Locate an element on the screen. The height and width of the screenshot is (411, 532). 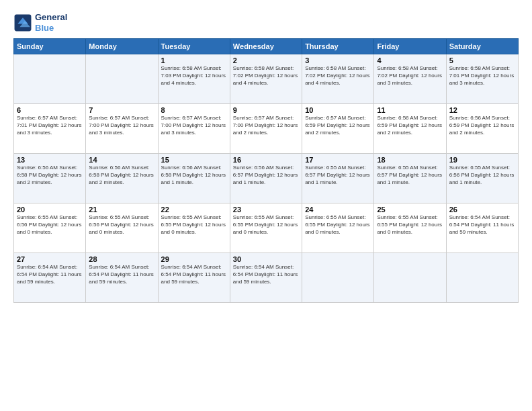
day-number: 24 is located at coordinates (338, 210).